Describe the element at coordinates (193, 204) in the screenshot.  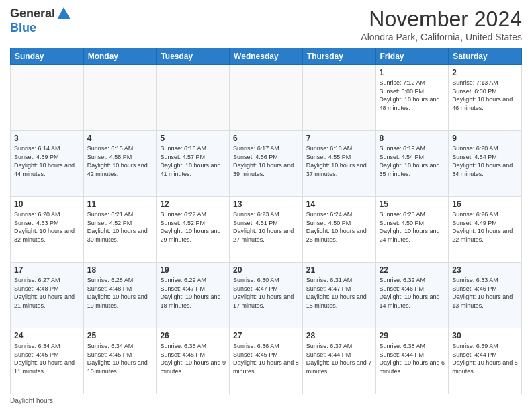
I see `day-number: 12` at that location.